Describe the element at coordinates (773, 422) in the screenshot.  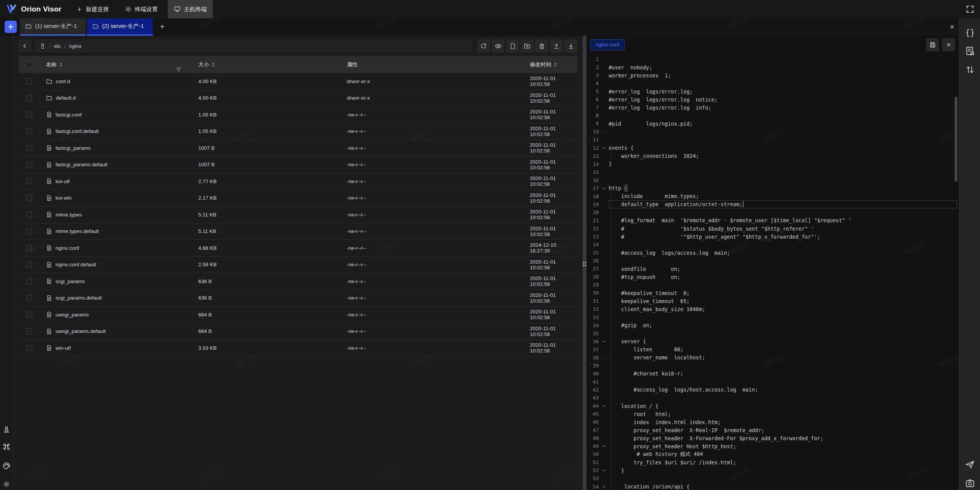
I see `code-line: 46 index index.html index.htm;` at that location.